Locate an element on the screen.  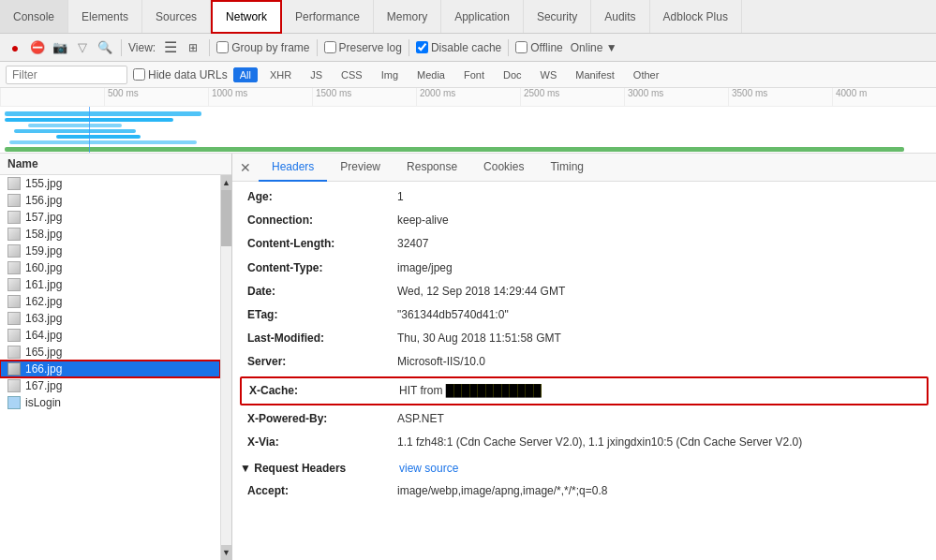
xcache-highlight-box: X-Cache: HIT from ████████████ is located at coordinates (585, 391).